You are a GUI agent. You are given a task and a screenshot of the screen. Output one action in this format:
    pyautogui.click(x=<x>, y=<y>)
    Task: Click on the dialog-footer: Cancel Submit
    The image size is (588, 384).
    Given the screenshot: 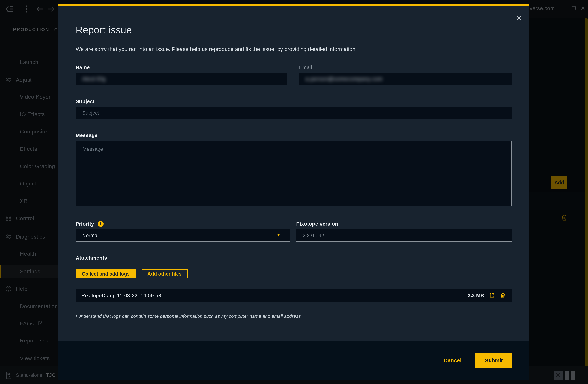 What is the action you would take?
    pyautogui.click(x=294, y=360)
    